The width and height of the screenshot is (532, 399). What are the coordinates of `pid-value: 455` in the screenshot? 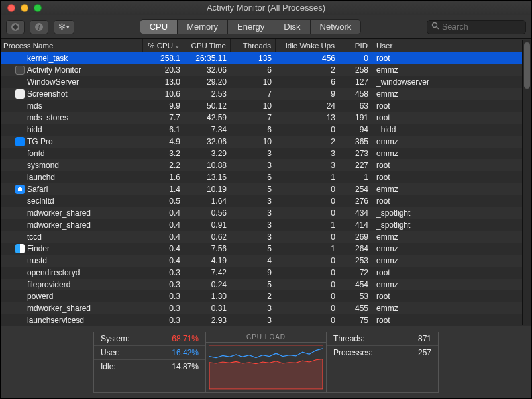 It's located at (356, 308).